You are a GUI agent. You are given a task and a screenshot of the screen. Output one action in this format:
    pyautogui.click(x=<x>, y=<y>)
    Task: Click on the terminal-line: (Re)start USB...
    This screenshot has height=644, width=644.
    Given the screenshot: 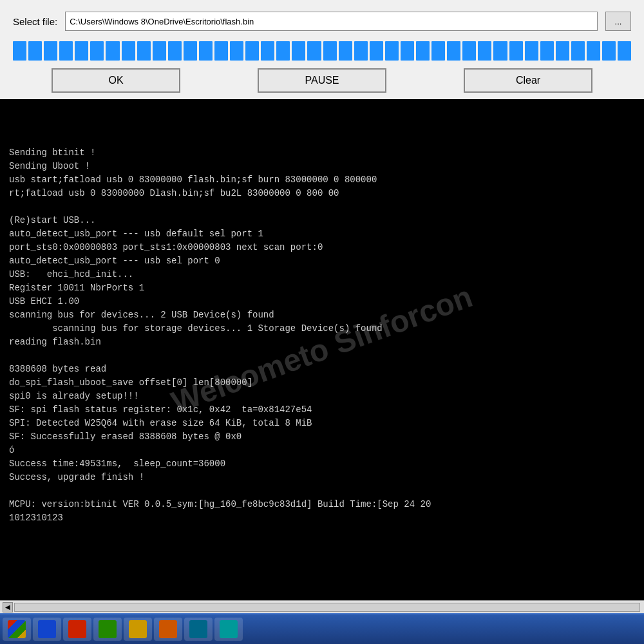 What is the action you would take?
    pyautogui.click(x=322, y=220)
    